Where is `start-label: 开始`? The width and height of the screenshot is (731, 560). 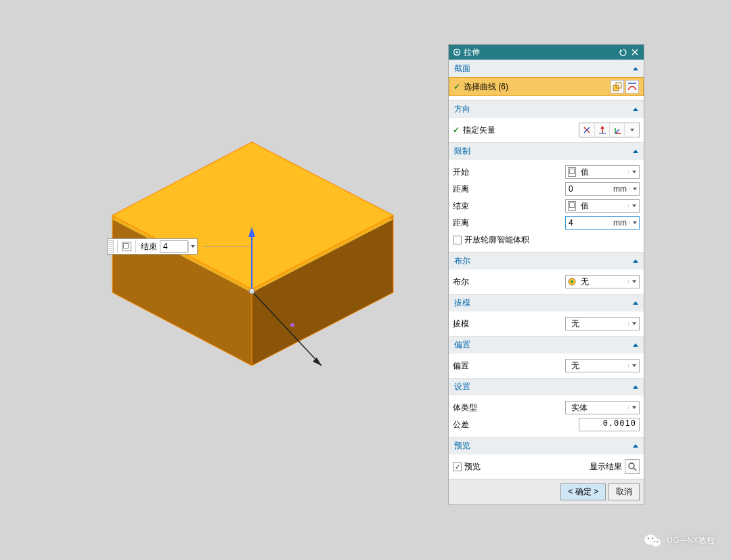 start-label: 开始 is located at coordinates (490, 172).